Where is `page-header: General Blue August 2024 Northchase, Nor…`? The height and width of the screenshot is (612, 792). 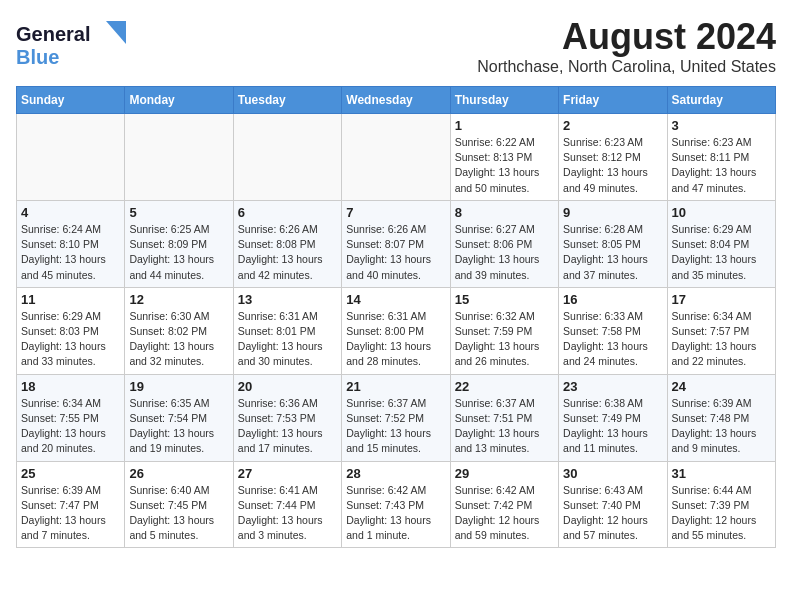
page-header: General Blue August 2024 Northchase, Nor… is located at coordinates (396, 46).